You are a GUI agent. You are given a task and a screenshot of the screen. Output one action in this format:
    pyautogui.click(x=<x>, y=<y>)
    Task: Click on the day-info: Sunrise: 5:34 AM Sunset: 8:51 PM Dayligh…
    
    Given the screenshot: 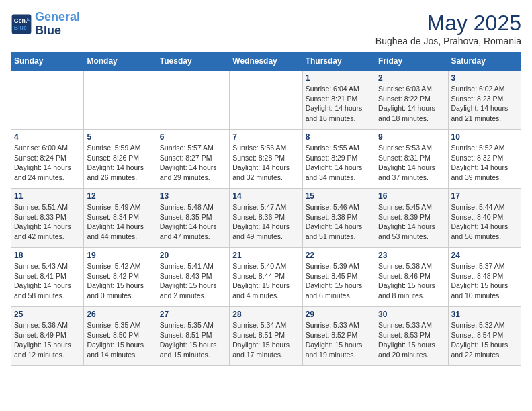 What is the action you would take?
    pyautogui.click(x=266, y=340)
    